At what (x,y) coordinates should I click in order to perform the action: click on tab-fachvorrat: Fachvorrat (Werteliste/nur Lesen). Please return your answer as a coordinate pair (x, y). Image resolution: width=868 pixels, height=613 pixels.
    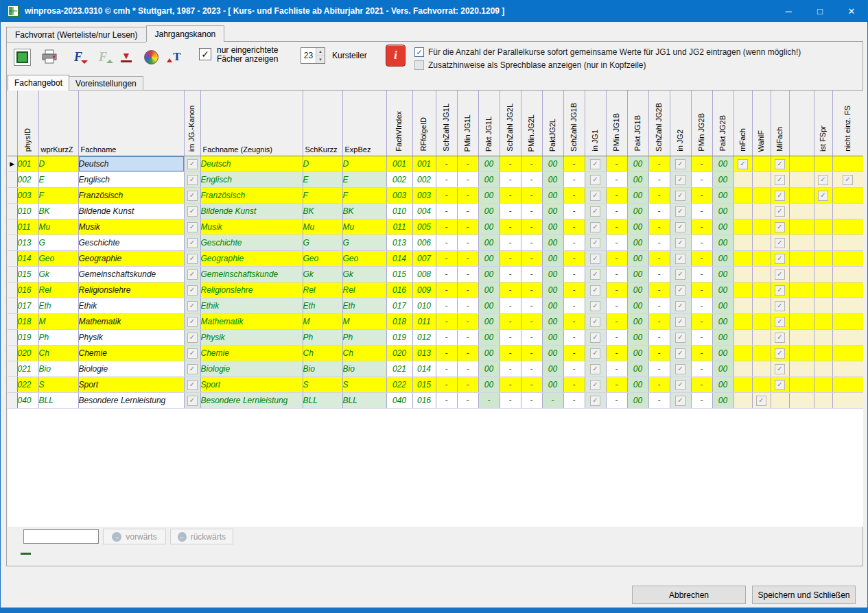
    Looking at the image, I should click on (76, 34).